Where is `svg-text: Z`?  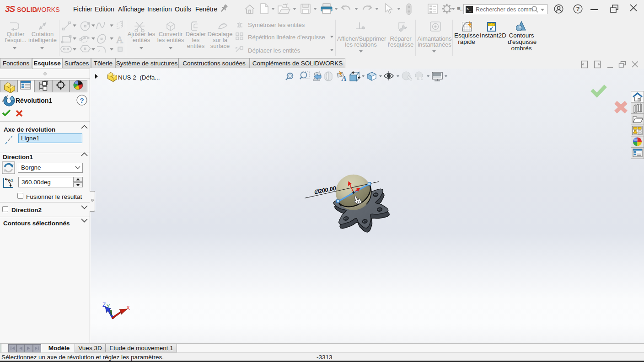 svg-text: Z is located at coordinates (104, 305).